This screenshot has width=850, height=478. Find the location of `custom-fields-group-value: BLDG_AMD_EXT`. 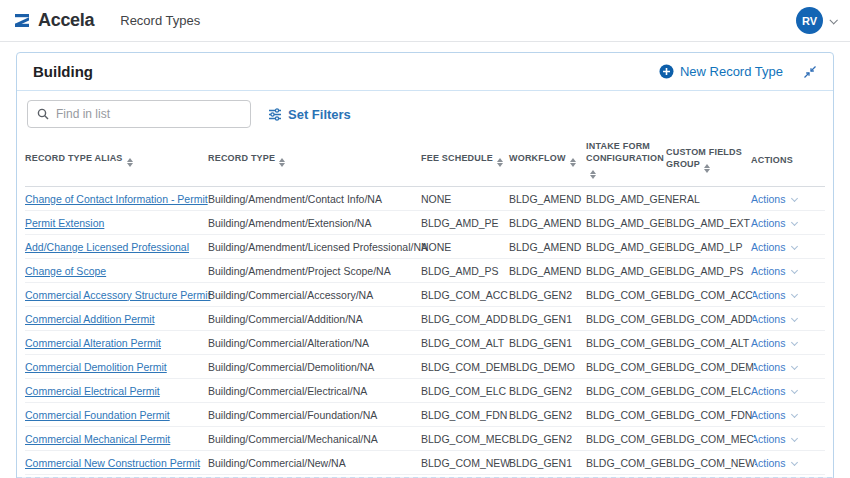

custom-fields-group-value: BLDG_AMD_EXT is located at coordinates (708, 223).